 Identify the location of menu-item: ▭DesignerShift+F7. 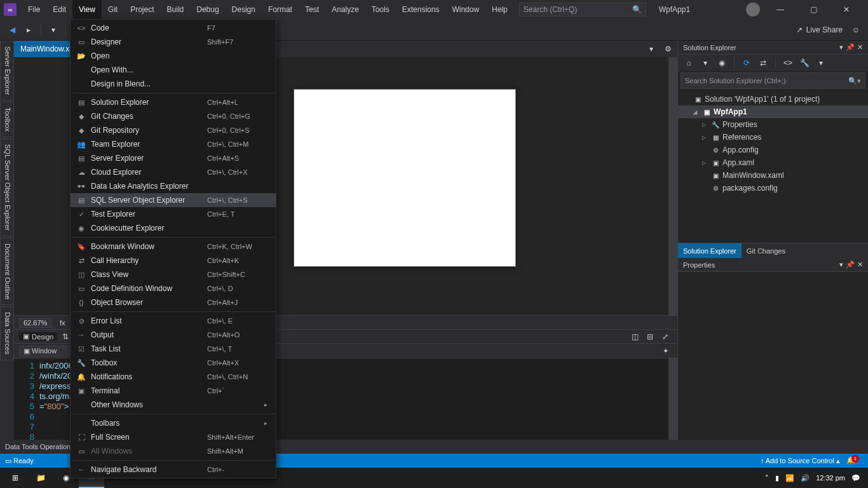
(173, 42).